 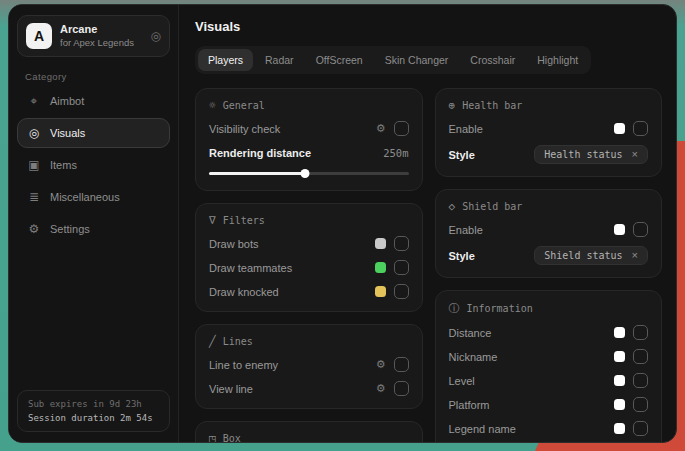 I want to click on sidebar-item-aimbot: ⌖Aimbot, so click(x=94, y=101).